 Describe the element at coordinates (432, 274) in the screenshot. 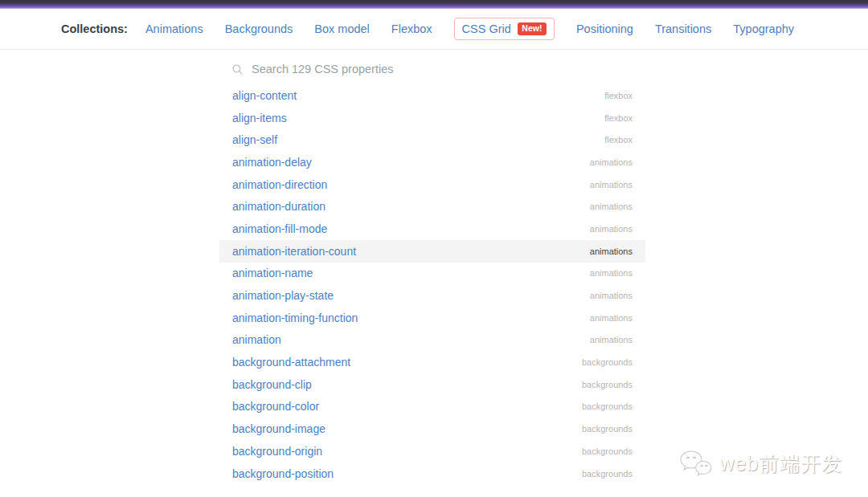

I see `property-row-animation-name: animation-name animations` at that location.